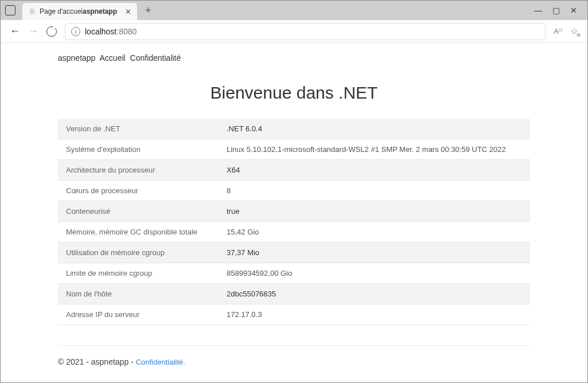 The image size is (588, 383). Describe the element at coordinates (148, 10) in the screenshot. I see `new-tab-button: +` at that location.